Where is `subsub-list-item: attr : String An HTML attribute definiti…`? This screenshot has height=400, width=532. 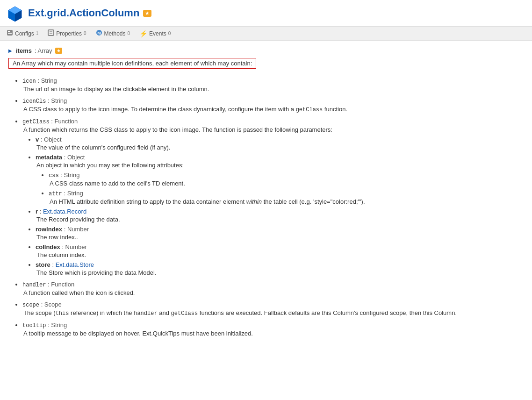
subsub-list-item: attr : String An HTML attribute definiti… is located at coordinates (286, 197).